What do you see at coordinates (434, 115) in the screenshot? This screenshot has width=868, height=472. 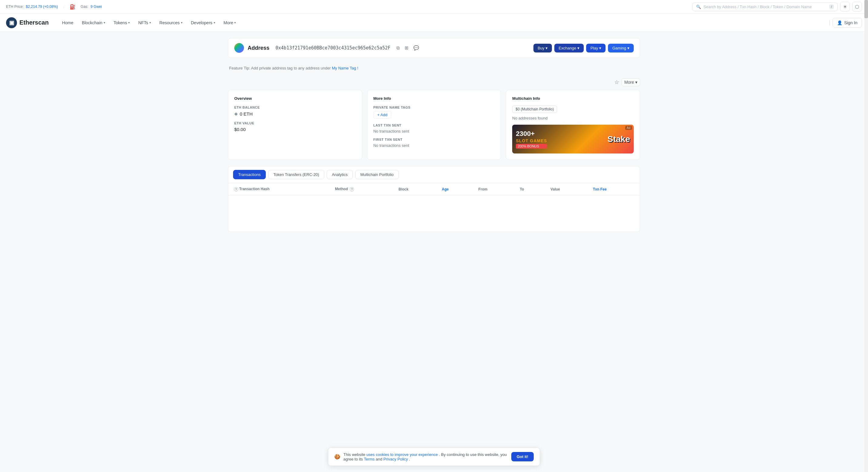 I see `name-tag-area: + Add` at bounding box center [434, 115].